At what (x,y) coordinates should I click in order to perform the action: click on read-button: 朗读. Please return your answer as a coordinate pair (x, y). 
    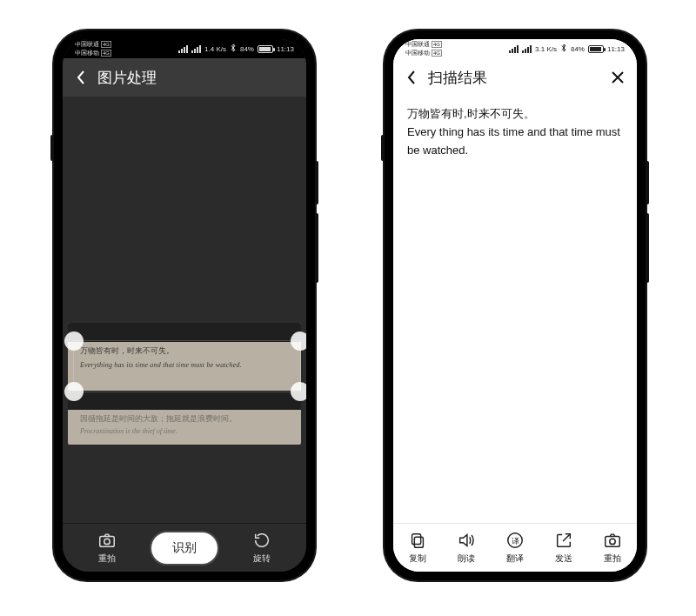
    Looking at the image, I should click on (466, 548).